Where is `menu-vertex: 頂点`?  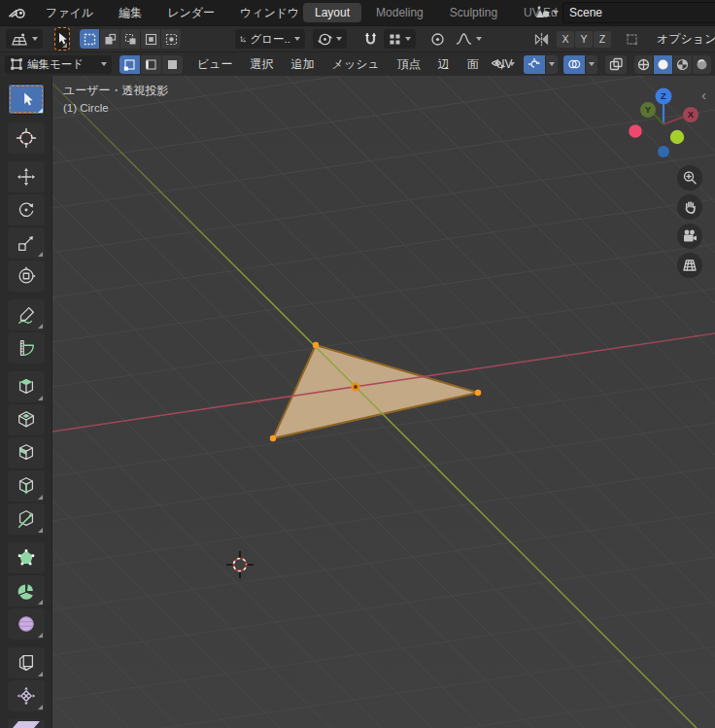 menu-vertex: 頂点 is located at coordinates (409, 64).